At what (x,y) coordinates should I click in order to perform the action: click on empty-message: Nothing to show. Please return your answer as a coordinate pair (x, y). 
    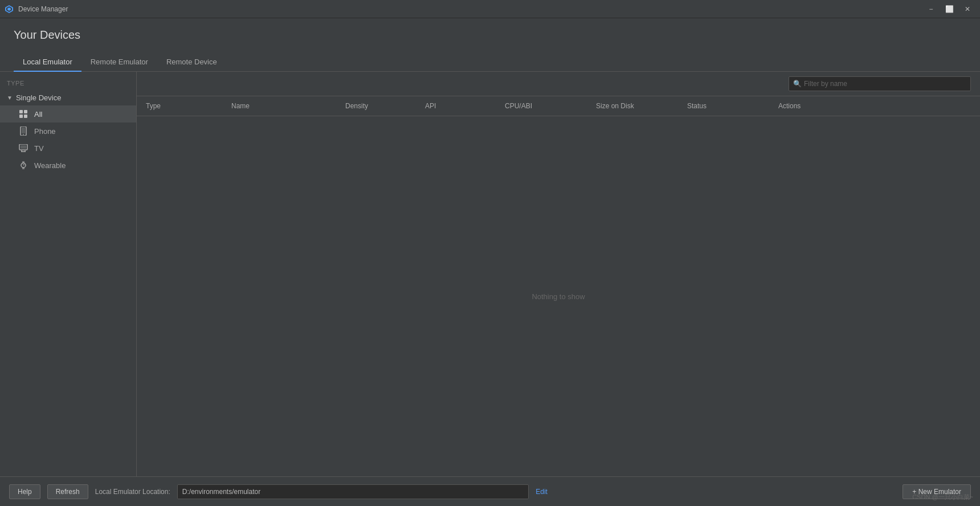
    Looking at the image, I should click on (558, 296).